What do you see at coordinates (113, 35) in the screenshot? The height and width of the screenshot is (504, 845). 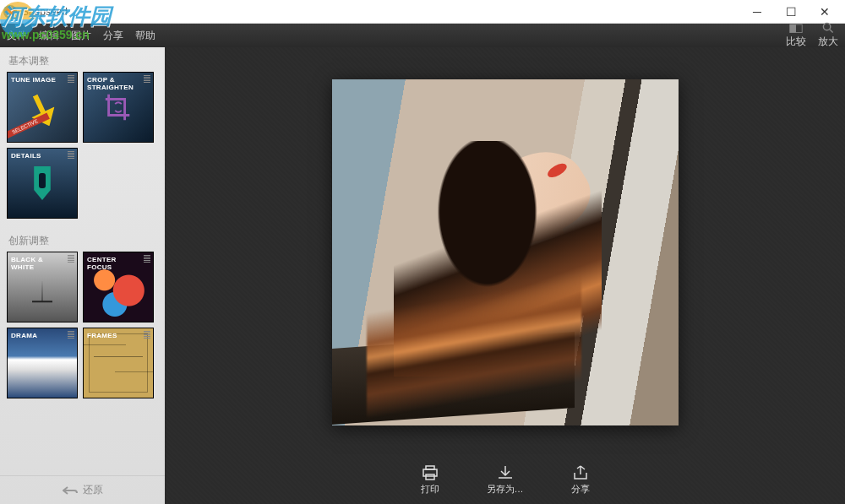 I see `menu-share: 分享` at bounding box center [113, 35].